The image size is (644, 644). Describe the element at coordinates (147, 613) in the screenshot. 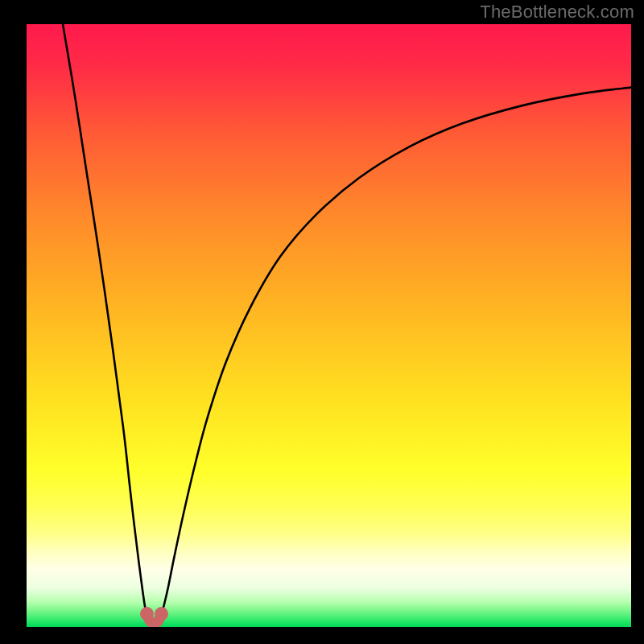

I see `marker-valley-left` at that location.